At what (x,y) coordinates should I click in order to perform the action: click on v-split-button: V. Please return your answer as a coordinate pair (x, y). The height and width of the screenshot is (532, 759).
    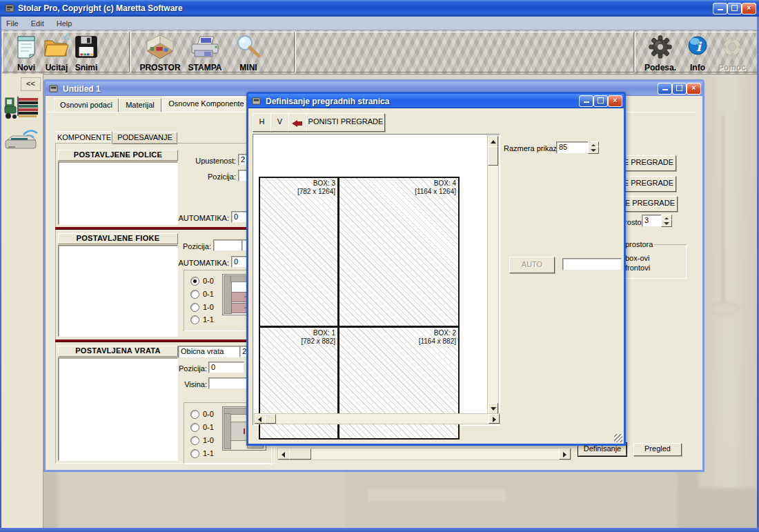
    Looking at the image, I should click on (280, 123).